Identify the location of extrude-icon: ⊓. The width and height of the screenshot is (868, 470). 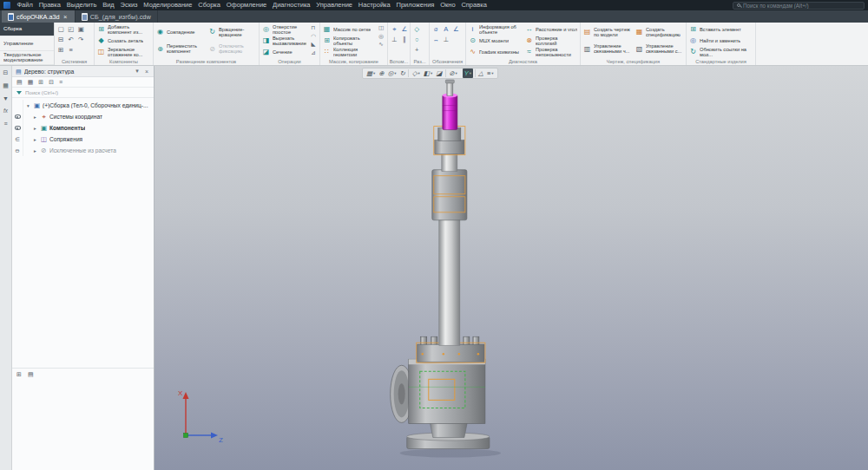
(313, 28).